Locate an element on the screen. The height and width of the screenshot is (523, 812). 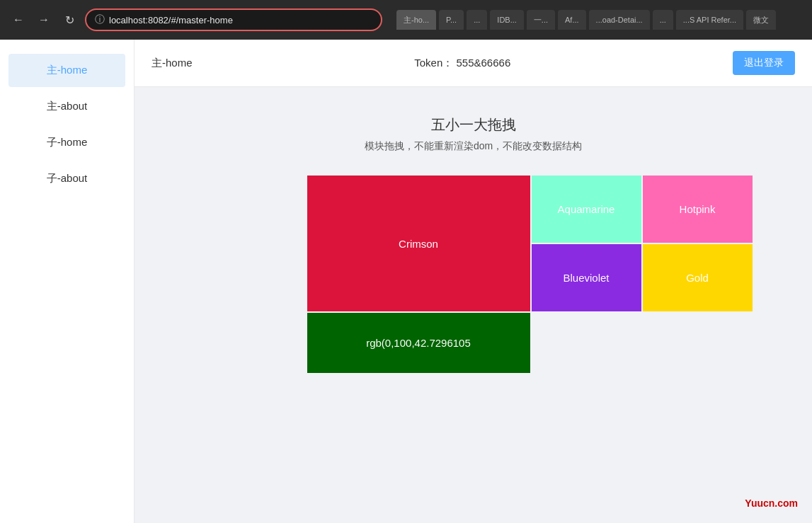
address-text: localhost:8082/#/master-home is located at coordinates (171, 20).